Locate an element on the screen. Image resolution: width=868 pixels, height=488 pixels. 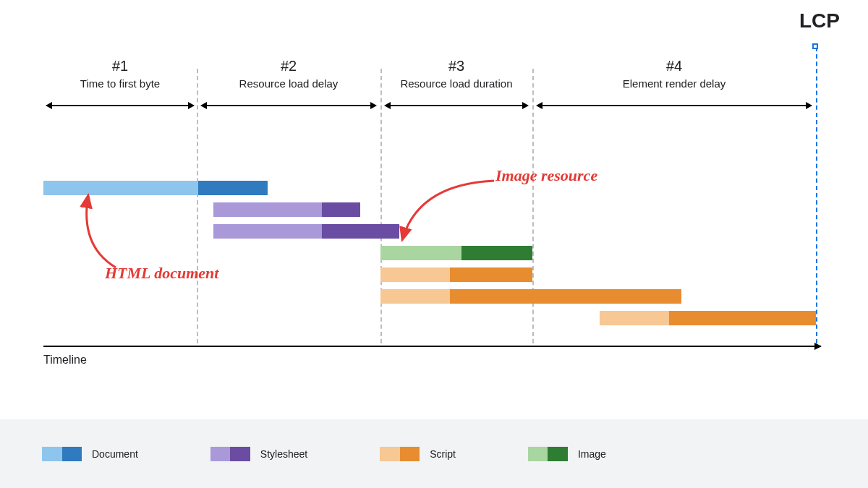
legend-item-script: Script is located at coordinates (418, 454).